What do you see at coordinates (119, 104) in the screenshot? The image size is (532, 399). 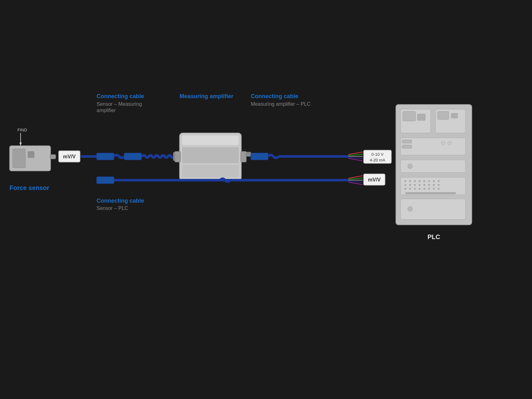 I see `connecting-cable-top-sub1: Sensor – Measuring` at bounding box center [119, 104].